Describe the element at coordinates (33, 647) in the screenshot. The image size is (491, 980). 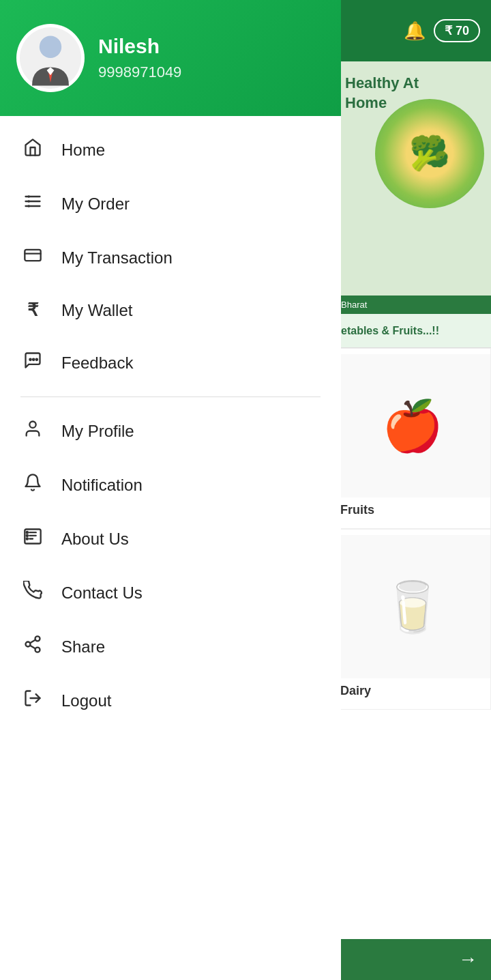
I see `share-icon` at that location.